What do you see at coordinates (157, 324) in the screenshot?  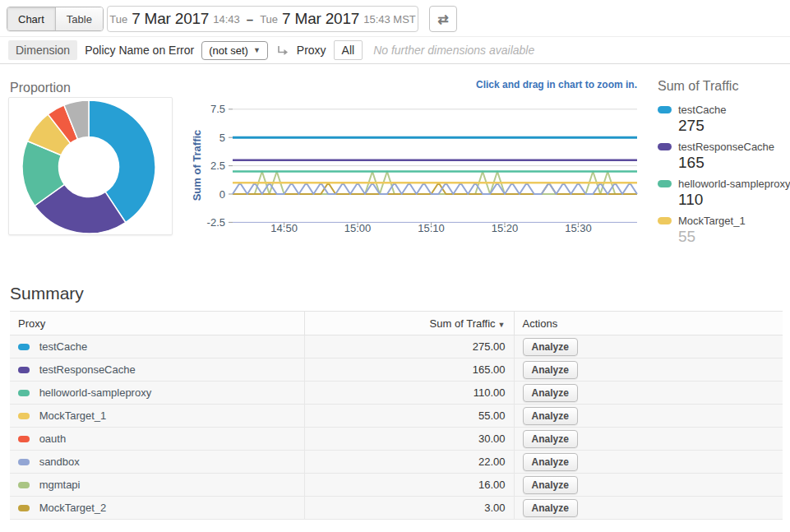 I see `column-header-proxy: Proxy` at bounding box center [157, 324].